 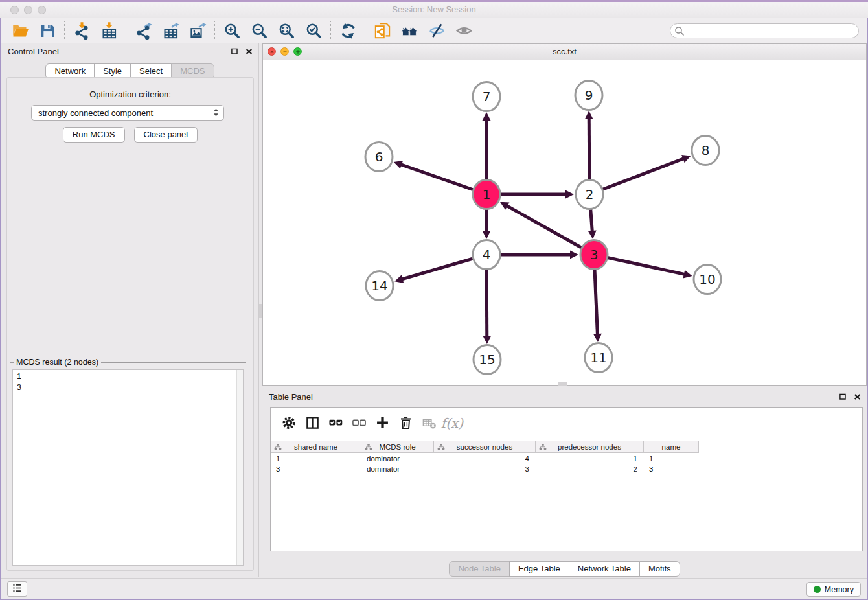 I want to click on graph-node-6: 6, so click(x=379, y=157).